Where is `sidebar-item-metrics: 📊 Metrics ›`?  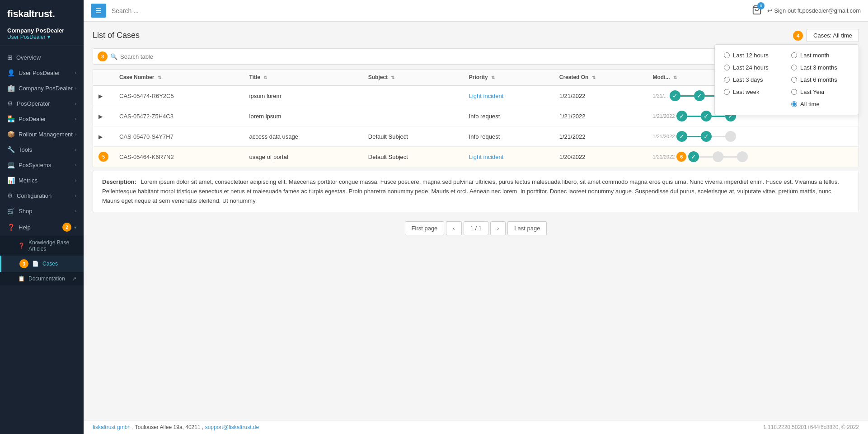
sidebar-item-metrics: 📊 Metrics › is located at coordinates (42, 180).